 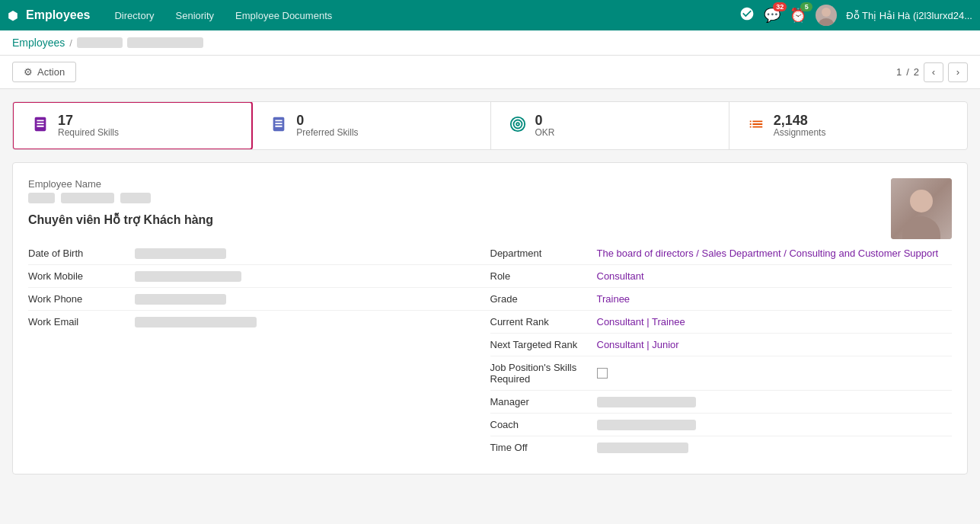 I want to click on stat-assignments: 2,148 Assignments, so click(x=848, y=126).